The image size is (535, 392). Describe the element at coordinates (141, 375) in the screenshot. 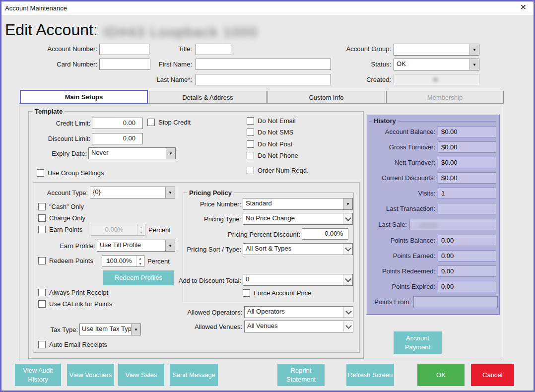

I see `view-sales-button: View Sales` at that location.